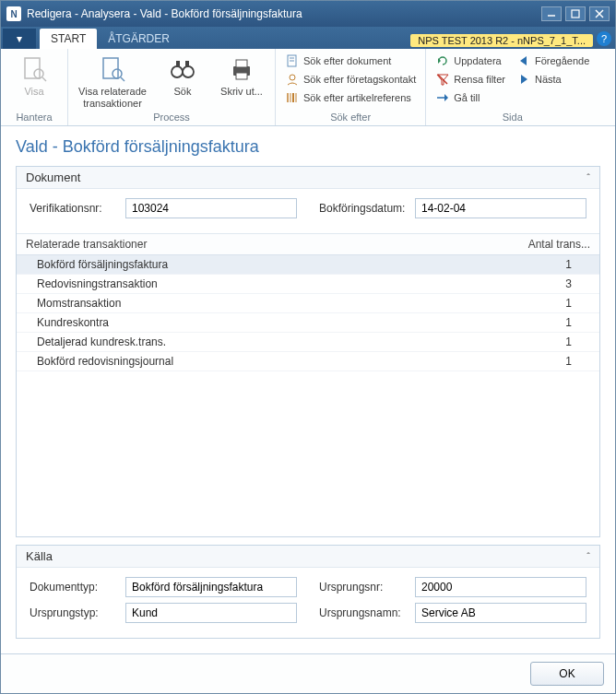  What do you see at coordinates (183, 76) in the screenshot?
I see `find-button: Sök` at bounding box center [183, 76].